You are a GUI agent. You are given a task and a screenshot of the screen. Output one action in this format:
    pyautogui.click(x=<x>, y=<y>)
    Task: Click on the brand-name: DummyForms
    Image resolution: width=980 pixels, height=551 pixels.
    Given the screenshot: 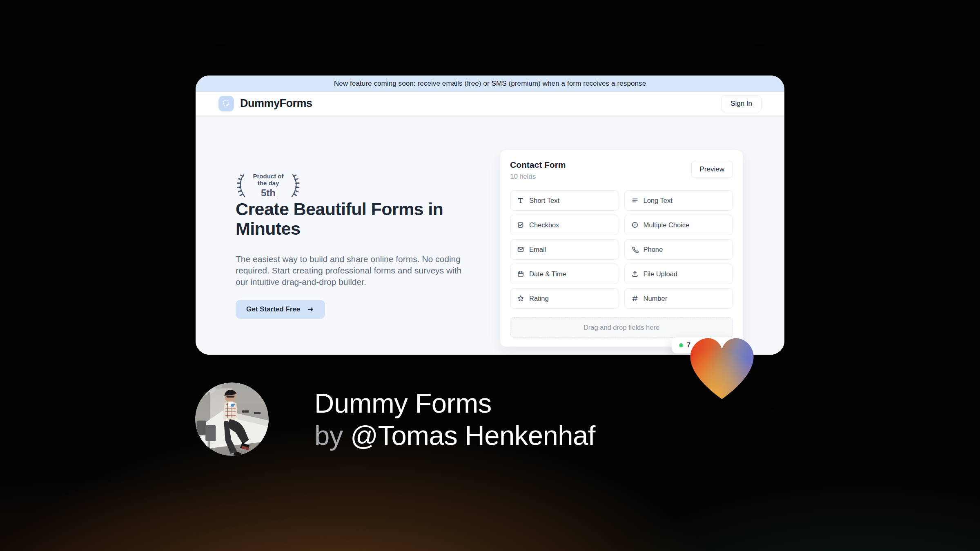 What is the action you would take?
    pyautogui.click(x=276, y=104)
    